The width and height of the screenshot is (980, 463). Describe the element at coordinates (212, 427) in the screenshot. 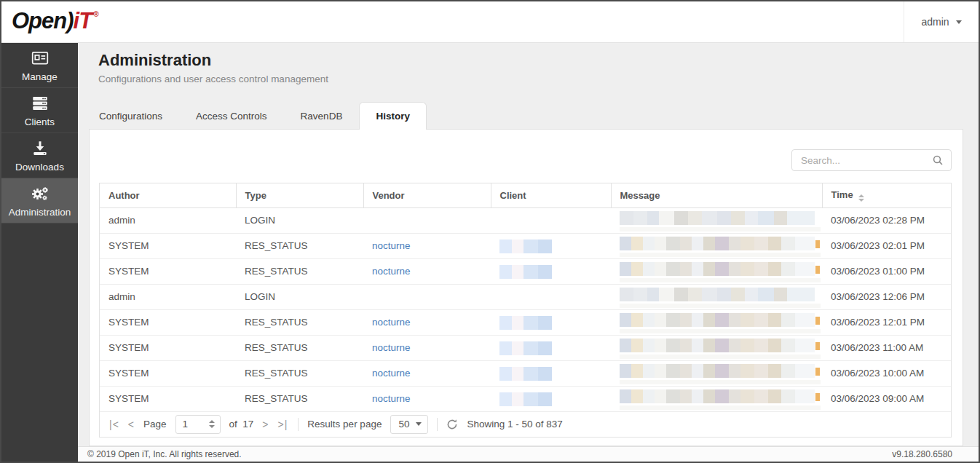

I see `spinner-down-icon` at that location.